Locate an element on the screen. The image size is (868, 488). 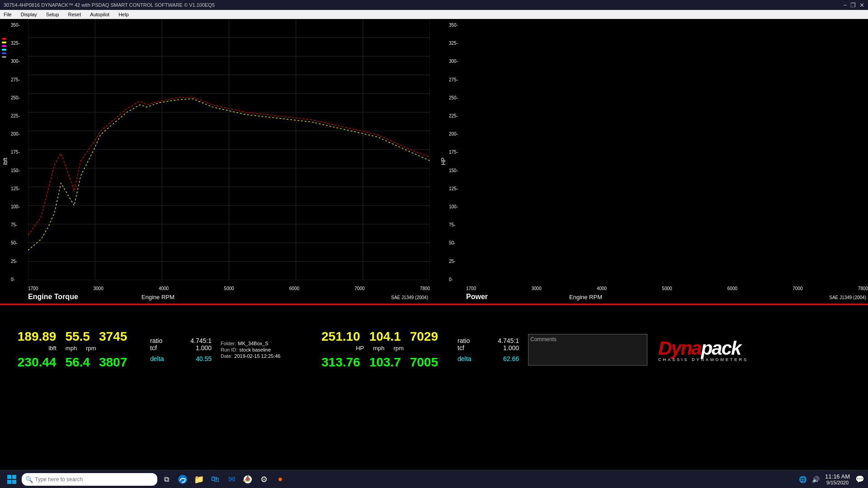
runid-label: Run ID: is located at coordinates (229, 350).